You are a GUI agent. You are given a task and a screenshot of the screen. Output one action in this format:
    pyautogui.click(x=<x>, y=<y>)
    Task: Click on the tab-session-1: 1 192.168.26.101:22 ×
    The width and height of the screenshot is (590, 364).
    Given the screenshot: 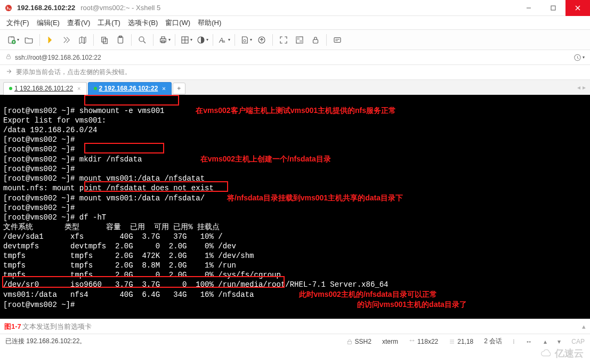 What is the action you would take?
    pyautogui.click(x=45, y=88)
    